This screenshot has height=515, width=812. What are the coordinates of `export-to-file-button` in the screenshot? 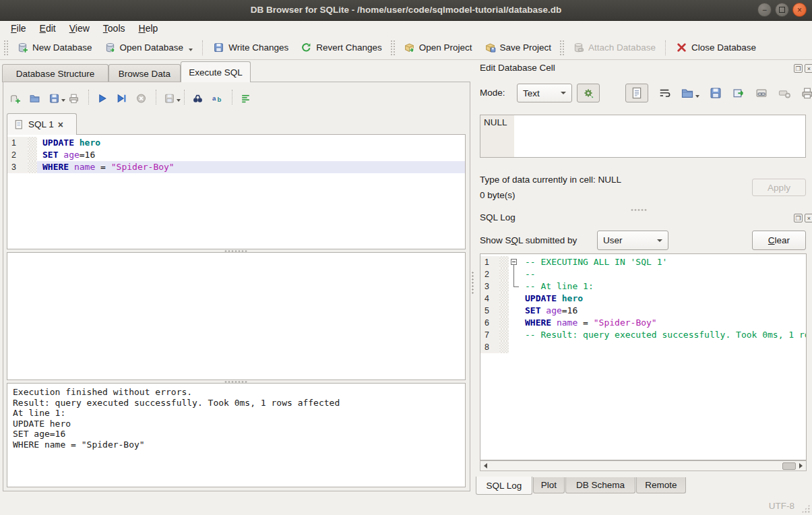 It's located at (716, 93).